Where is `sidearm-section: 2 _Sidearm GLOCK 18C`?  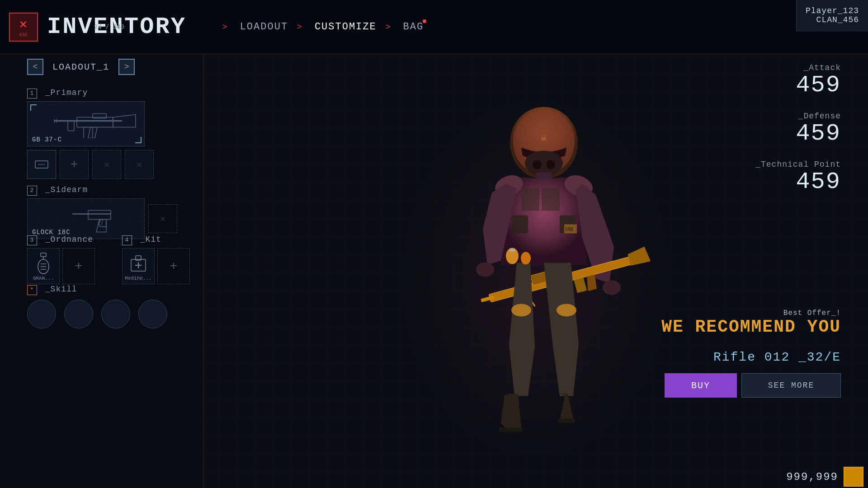 sidearm-section: 2 _Sidearm GLOCK 18C is located at coordinates (111, 212).